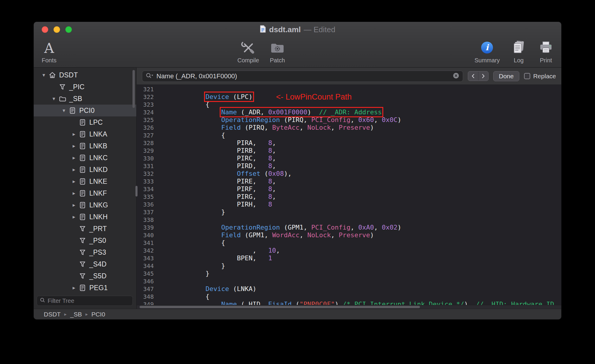 The image size is (595, 364). What do you see at coordinates (85, 181) in the screenshot?
I see `tree-item-lnke: ▸LNKE` at bounding box center [85, 181].